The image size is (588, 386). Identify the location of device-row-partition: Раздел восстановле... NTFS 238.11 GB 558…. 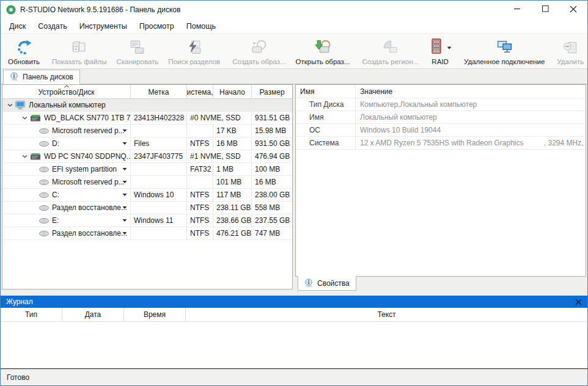
(147, 208).